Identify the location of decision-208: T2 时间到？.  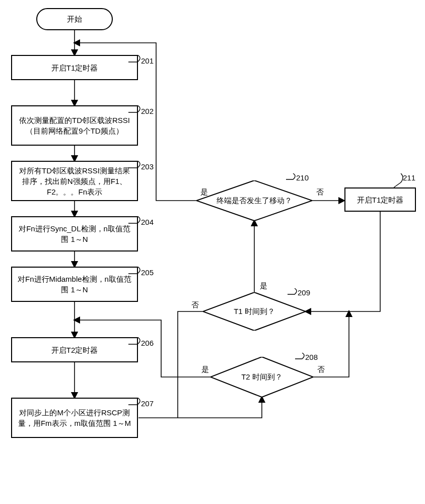
(262, 377).